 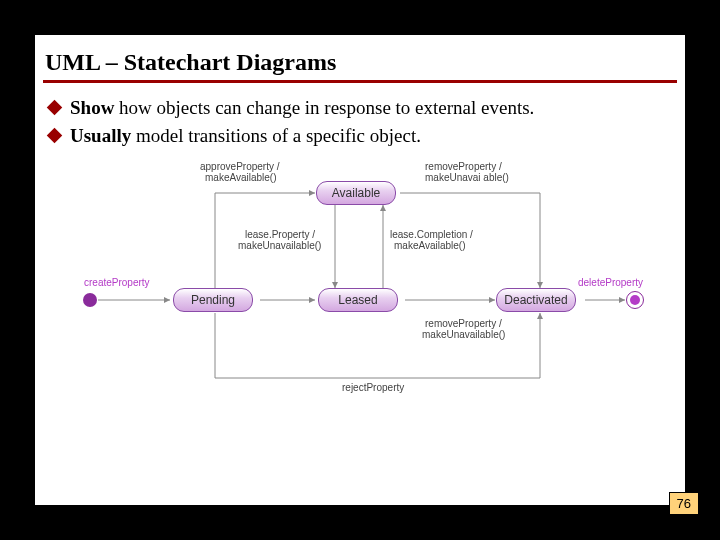 What do you see at coordinates (464, 324) in the screenshot?
I see `label-remove-mid-1: removeProperty /` at bounding box center [464, 324].